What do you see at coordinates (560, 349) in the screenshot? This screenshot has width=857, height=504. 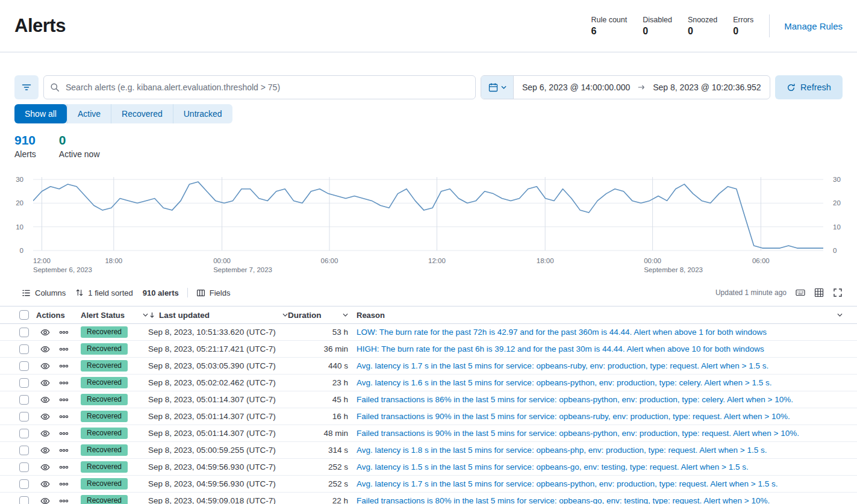 I see `reason-link: HIGH: The burn rate for the past 6h is 3…` at bounding box center [560, 349].